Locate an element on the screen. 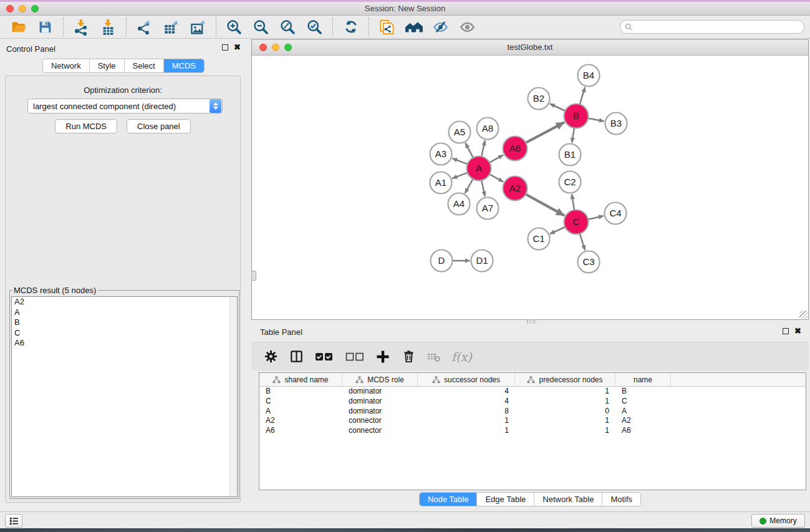 The width and height of the screenshot is (810, 532). graph-node-A3: A3 is located at coordinates (441, 155).